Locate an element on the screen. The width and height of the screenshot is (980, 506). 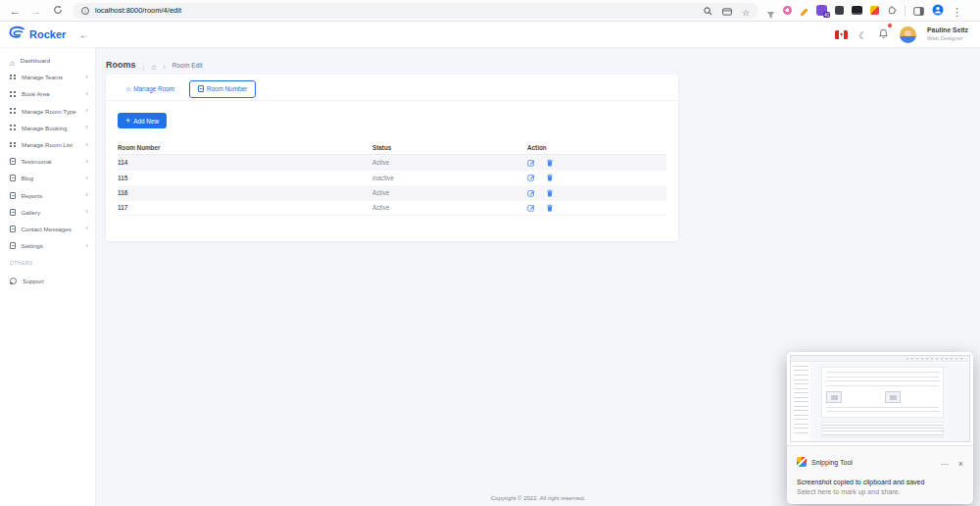
table-header-row: Room Number Status Action is located at coordinates (392, 148).